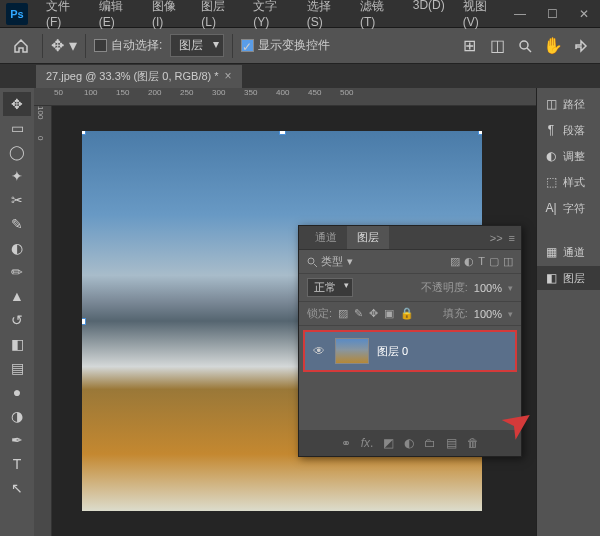 This screenshot has width=600, height=536. I want to click on crop-tool: ✂, so click(17, 200).